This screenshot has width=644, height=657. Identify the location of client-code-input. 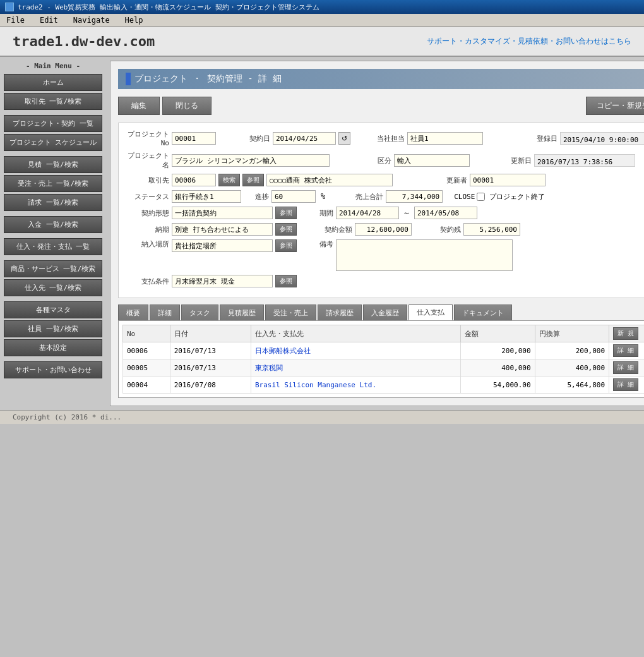
(194, 180).